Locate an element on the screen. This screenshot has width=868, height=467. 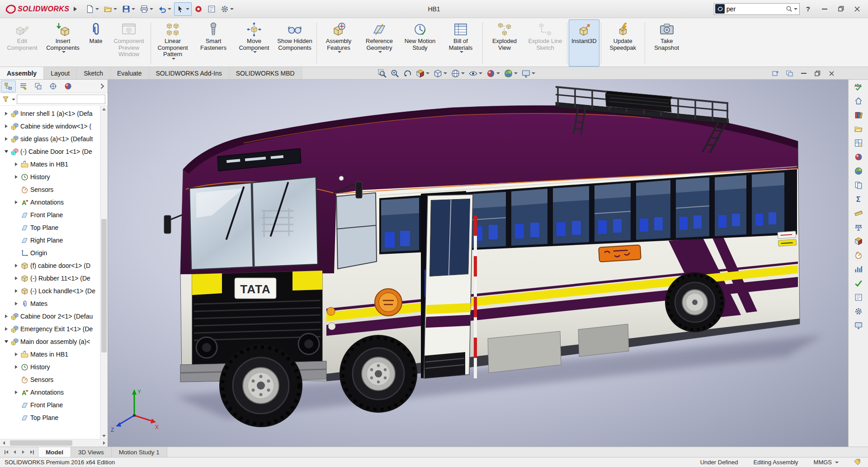
instant3d-button: Instant3D is located at coordinates (584, 43).